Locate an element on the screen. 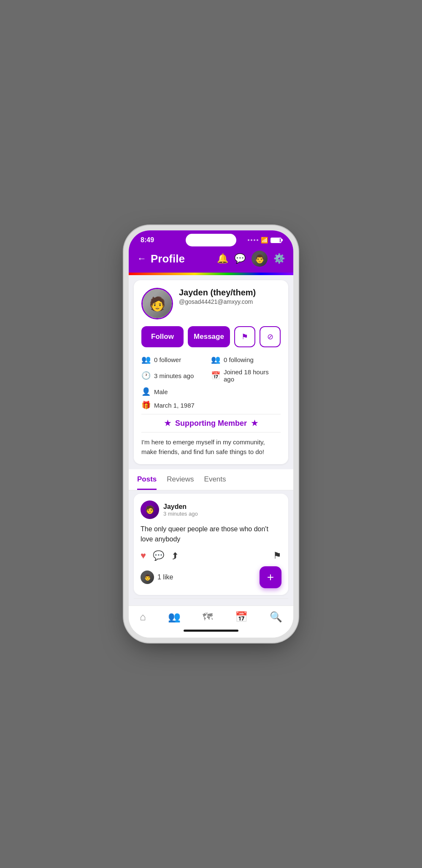  profile-meta: 👤 Male 🎁 March 1, 1987 is located at coordinates (211, 398).